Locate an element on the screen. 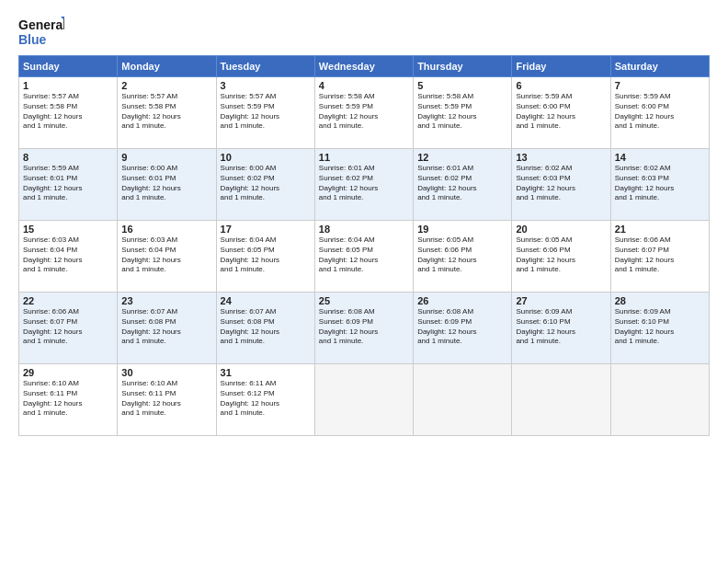 The image size is (728, 563). header-friday: Friday is located at coordinates (561, 66).